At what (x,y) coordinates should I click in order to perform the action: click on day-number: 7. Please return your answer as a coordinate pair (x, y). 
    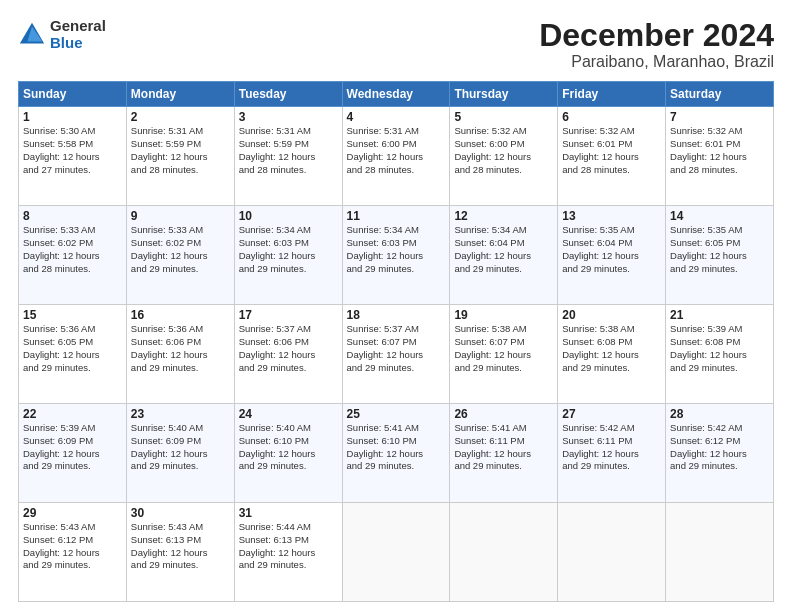
    Looking at the image, I should click on (720, 117).